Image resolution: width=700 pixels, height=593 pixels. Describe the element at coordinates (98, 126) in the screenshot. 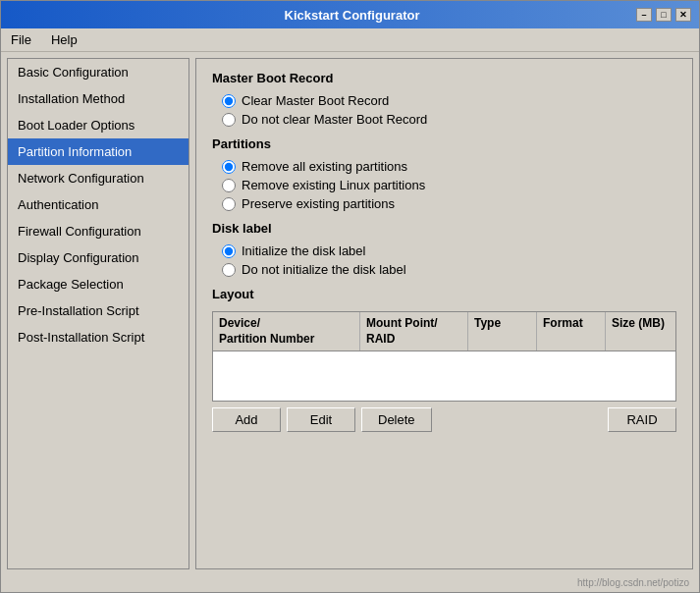

I see `sidebar-item-boot-loader-options: Boot Loader Options` at that location.